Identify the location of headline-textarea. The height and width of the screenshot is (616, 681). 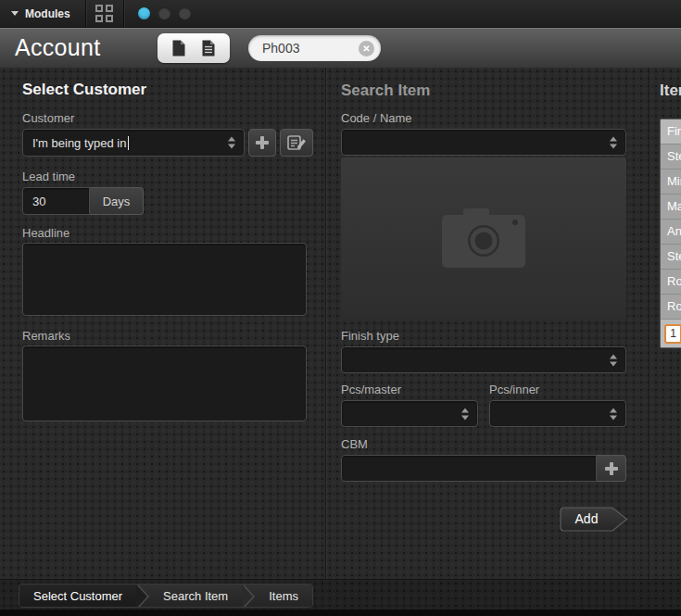
(165, 280).